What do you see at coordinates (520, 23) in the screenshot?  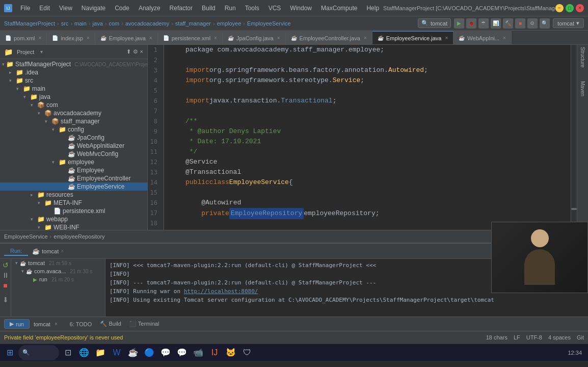 I see `stop-button: ■` at bounding box center [520, 23].